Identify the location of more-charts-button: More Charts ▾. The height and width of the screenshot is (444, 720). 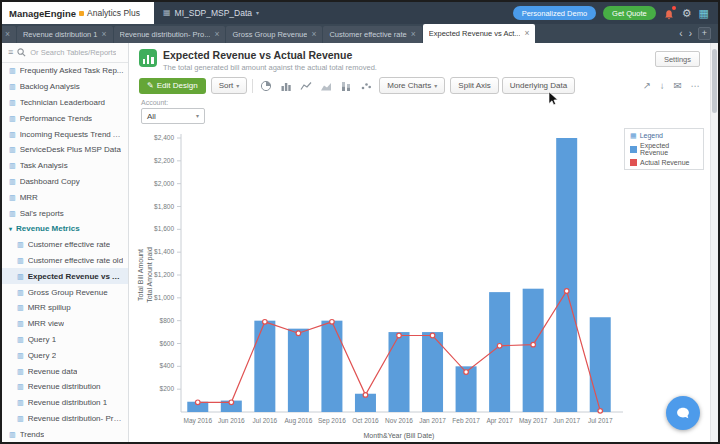
(412, 86).